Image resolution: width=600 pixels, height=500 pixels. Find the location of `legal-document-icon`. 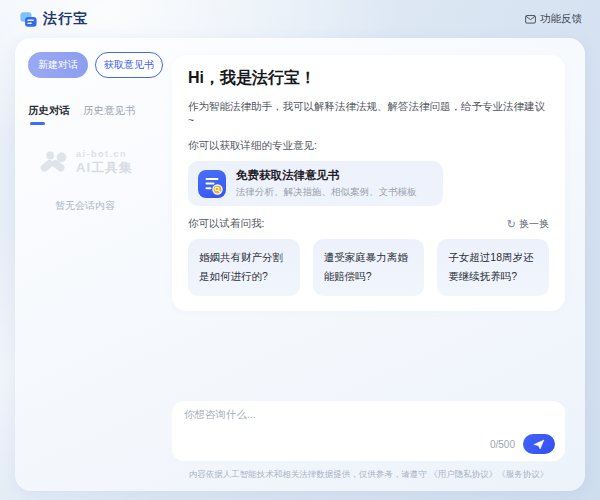

legal-document-icon is located at coordinates (212, 184).